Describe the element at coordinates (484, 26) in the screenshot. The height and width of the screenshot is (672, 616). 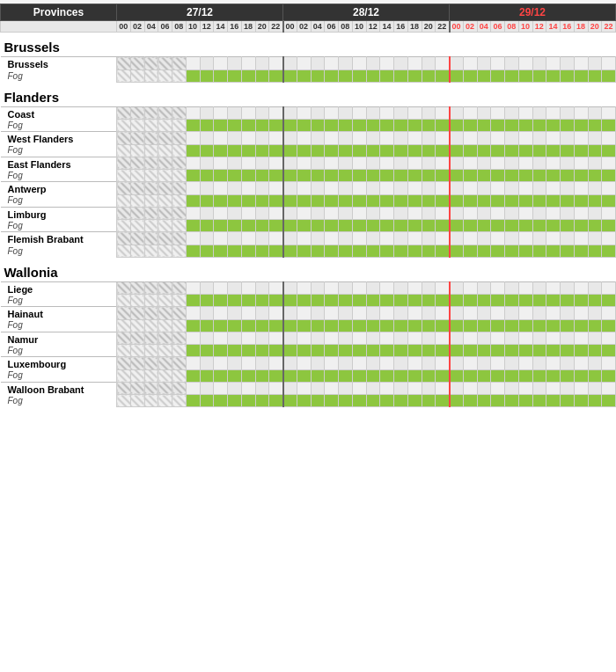
I see `time-04-d3: 04` at that location.